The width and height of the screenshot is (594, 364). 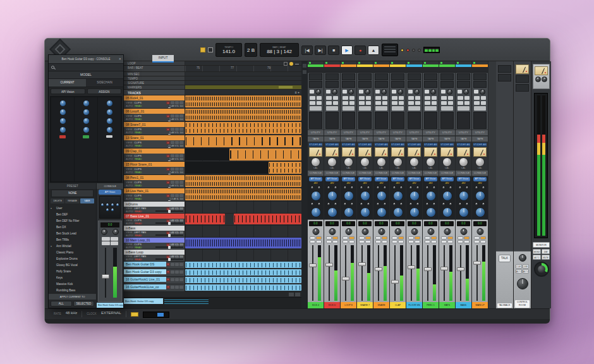 What do you see at coordinates (398, 162) in the screenshot?
I see `tape-cal-knob` at bounding box center [398, 162].